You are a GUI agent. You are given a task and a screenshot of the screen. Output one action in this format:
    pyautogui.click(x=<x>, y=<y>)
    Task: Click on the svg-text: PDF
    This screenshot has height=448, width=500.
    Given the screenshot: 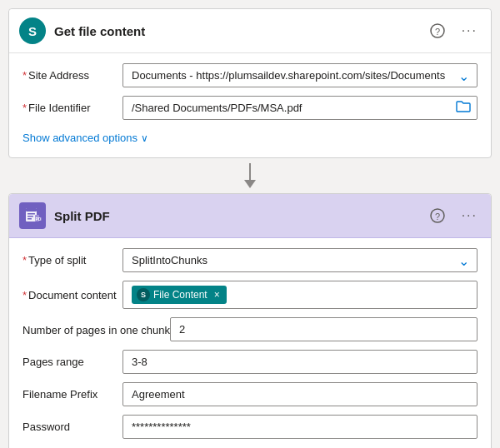 What is the action you would take?
    pyautogui.click(x=39, y=219)
    